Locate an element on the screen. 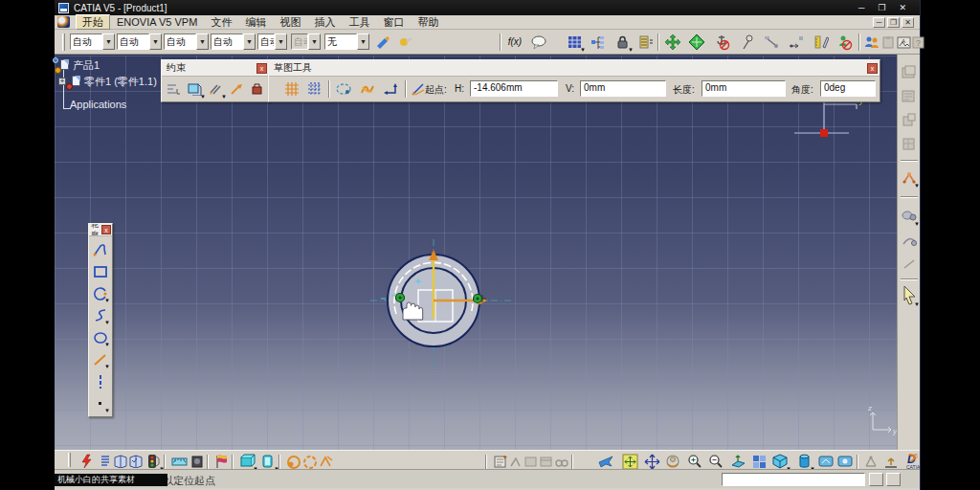  shading-style-icon: ▼ is located at coordinates (804, 461).